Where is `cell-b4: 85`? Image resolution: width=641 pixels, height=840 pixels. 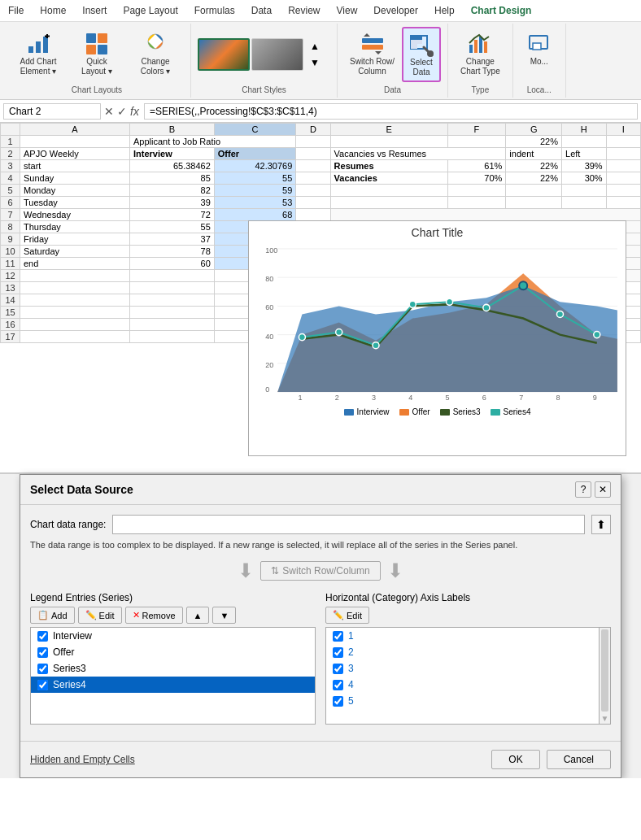
cell-b4: 85 is located at coordinates (172, 179).